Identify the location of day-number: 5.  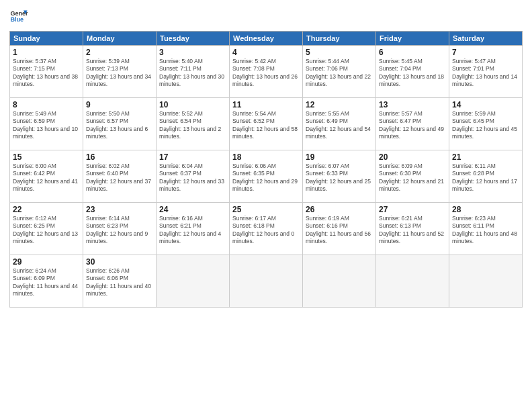
(339, 52).